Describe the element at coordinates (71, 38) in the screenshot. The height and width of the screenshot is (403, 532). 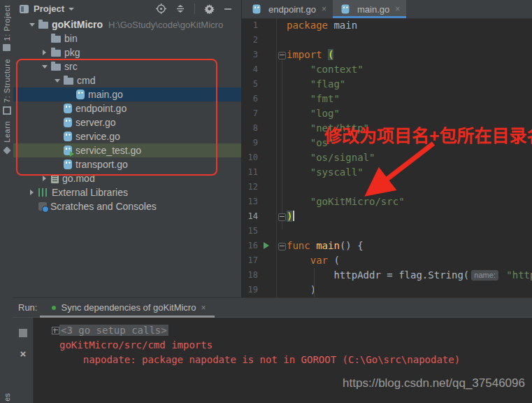
I see `tree-item-label: bin` at that location.